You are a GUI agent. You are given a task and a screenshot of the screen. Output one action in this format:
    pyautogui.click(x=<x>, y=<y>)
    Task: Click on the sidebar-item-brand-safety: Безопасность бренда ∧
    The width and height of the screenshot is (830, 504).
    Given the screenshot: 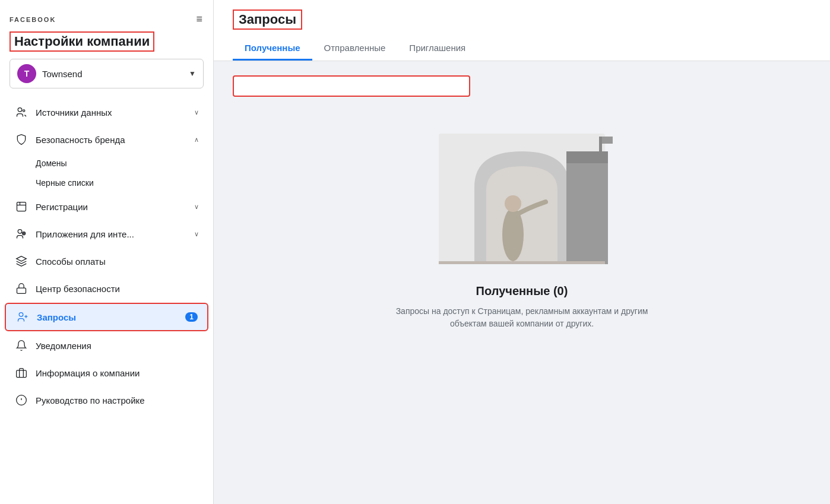 What is the action you would take?
    pyautogui.click(x=107, y=140)
    